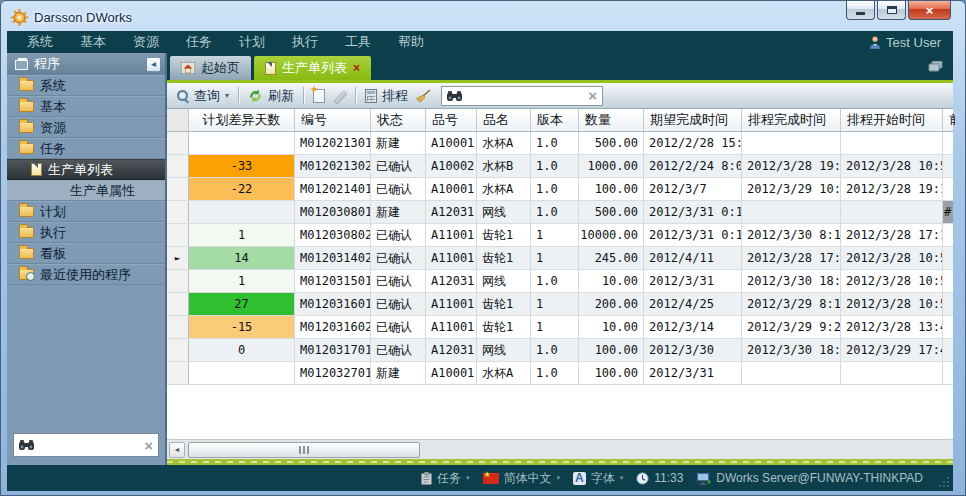 The width and height of the screenshot is (966, 496). I want to click on schedule-button: 排程, so click(386, 96).